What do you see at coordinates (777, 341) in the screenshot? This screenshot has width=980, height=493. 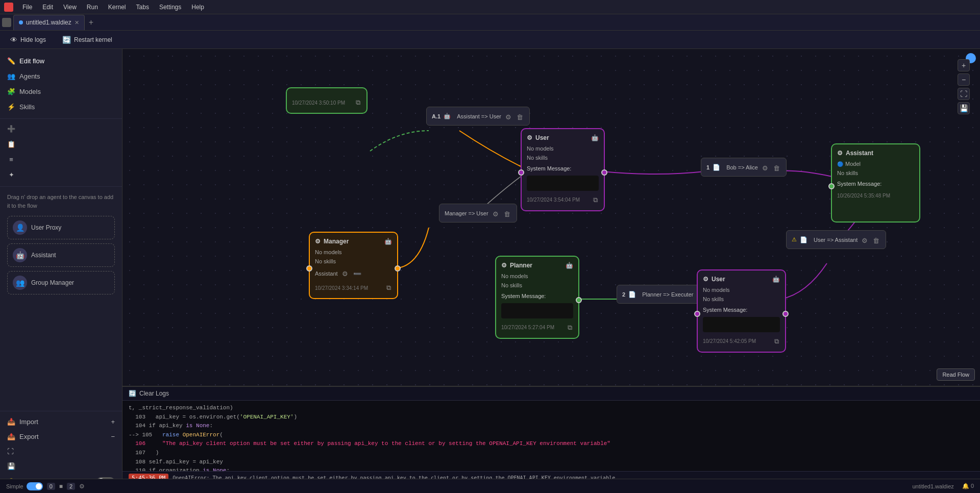 I see `node-user2-copy: ⧉` at bounding box center [777, 341].